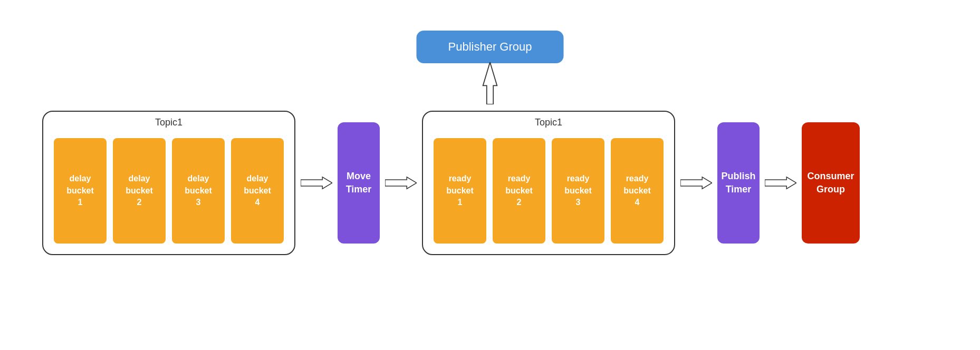 The width and height of the screenshot is (980, 350). I want to click on publisher-group-box: Publisher Group, so click(491, 47).